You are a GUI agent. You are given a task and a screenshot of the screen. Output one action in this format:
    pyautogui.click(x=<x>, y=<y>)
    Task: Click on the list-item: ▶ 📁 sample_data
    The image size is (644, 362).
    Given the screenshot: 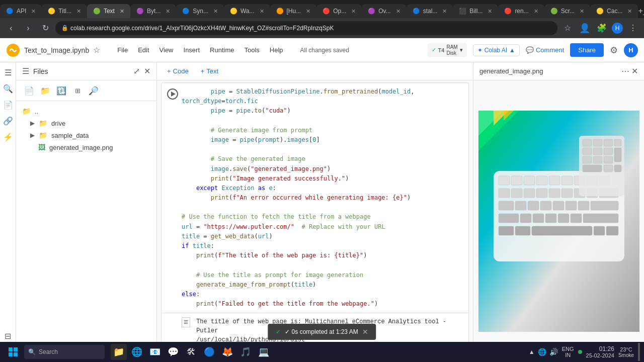 What is the action you would take?
    pyautogui.click(x=87, y=135)
    